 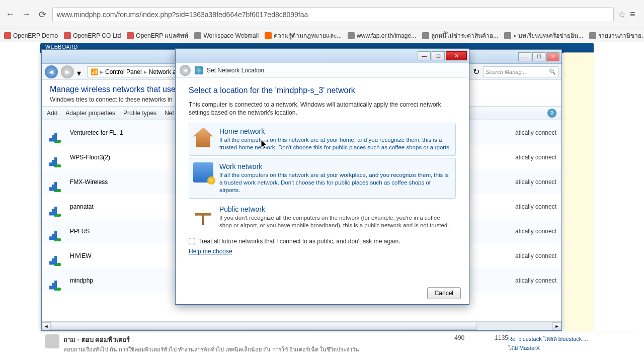 I want to click on work-icon, so click(x=203, y=172).